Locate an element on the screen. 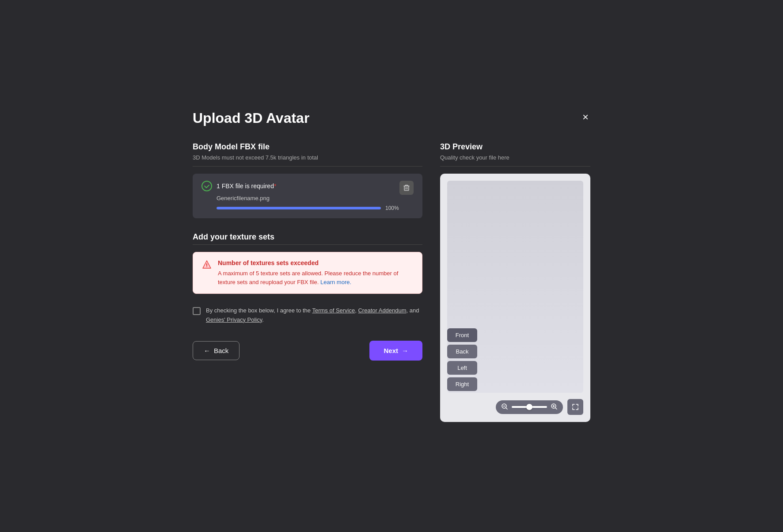 This screenshot has width=783, height=532. error-title: Number of textures sets exceeded is located at coordinates (315, 263).